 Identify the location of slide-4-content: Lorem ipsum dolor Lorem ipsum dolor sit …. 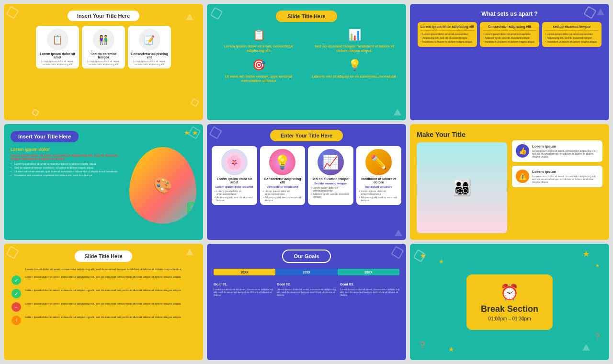
(103, 185).